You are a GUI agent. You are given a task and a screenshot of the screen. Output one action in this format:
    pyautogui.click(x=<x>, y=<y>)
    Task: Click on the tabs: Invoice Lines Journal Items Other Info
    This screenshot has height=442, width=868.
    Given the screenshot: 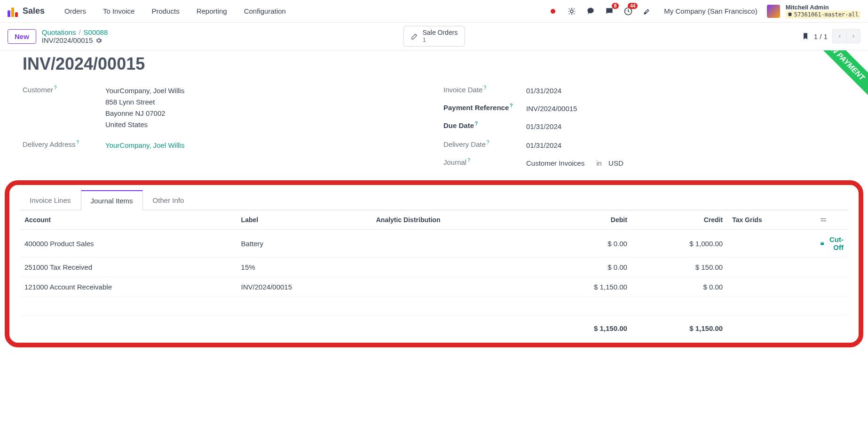 What is the action you would take?
    pyautogui.click(x=434, y=200)
    